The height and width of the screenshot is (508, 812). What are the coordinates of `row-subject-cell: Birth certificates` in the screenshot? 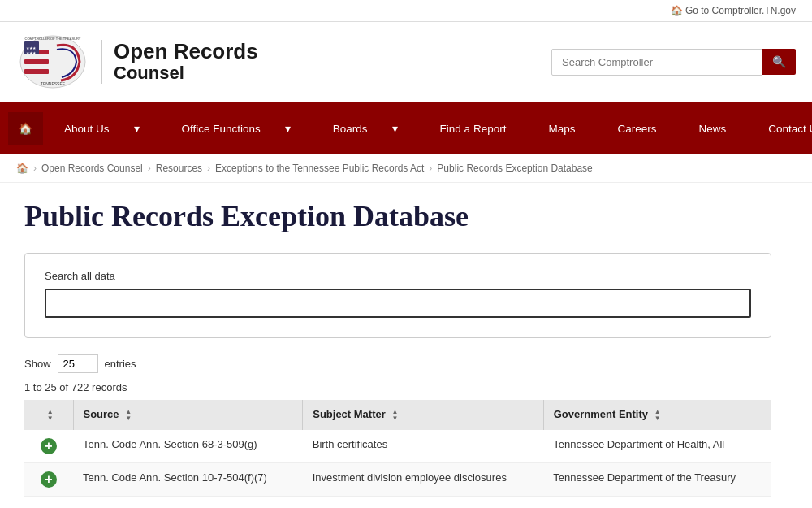 It's located at (424, 447).